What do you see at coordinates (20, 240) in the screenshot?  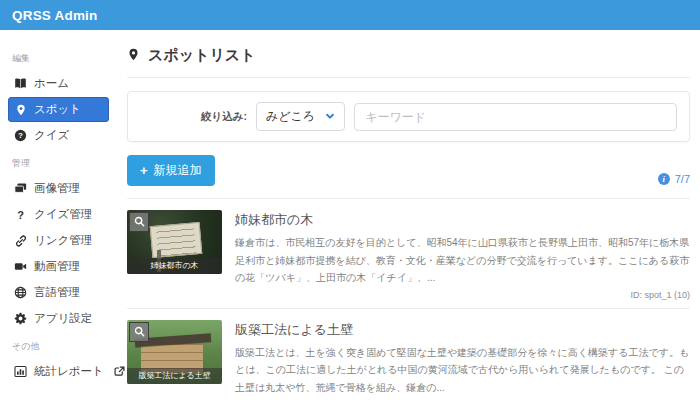 I see `link-icon` at bounding box center [20, 240].